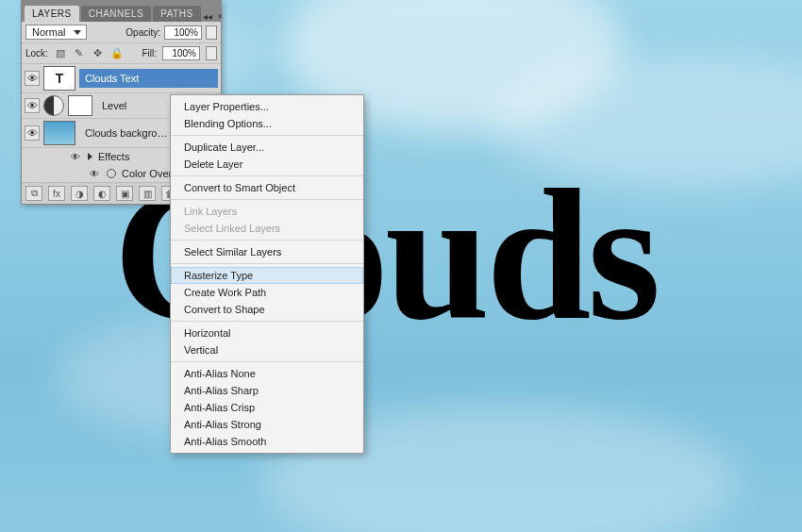  I want to click on layer-thumb-adjustment, so click(54, 106).